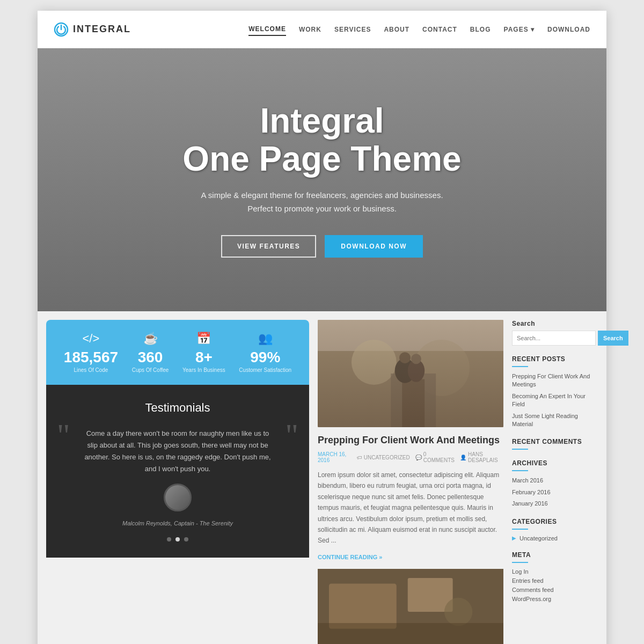 Image resolution: width=644 pixels, height=644 pixels. Describe the element at coordinates (265, 370) in the screenshot. I see `stat-satisfaction-label: Customer Satisfaction` at that location.